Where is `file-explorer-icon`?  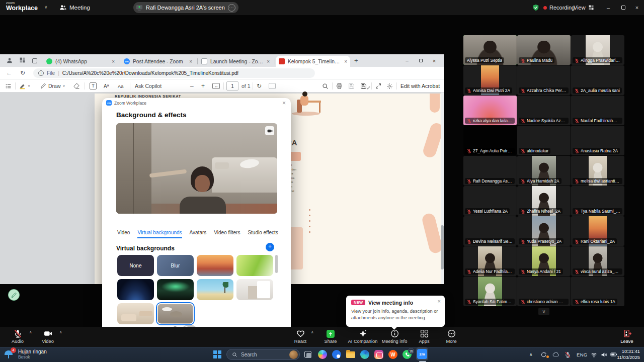 file-explorer-icon is located at coordinates (351, 354).